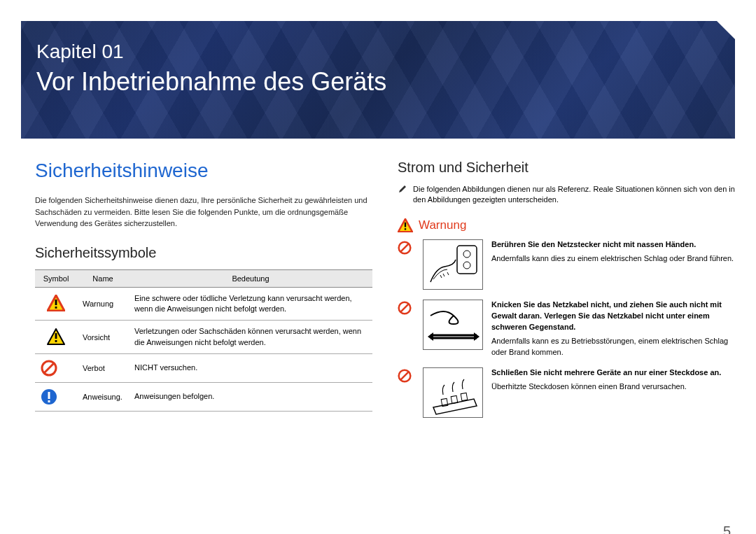 The image size is (756, 534). I want to click on bent-cable-illustration, so click(453, 325).